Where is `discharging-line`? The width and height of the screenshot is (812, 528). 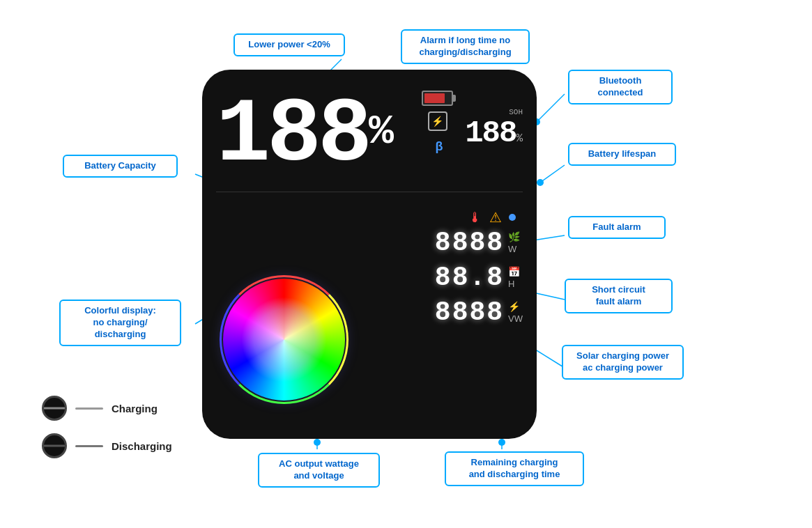
discharging-line is located at coordinates (89, 446).